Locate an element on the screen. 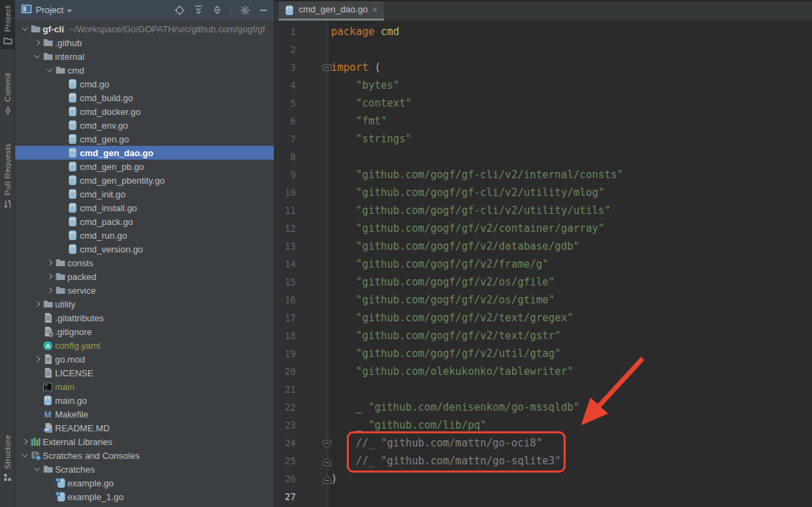  tree-item-cmd-gen-go: cmd_gen.go is located at coordinates (145, 139).